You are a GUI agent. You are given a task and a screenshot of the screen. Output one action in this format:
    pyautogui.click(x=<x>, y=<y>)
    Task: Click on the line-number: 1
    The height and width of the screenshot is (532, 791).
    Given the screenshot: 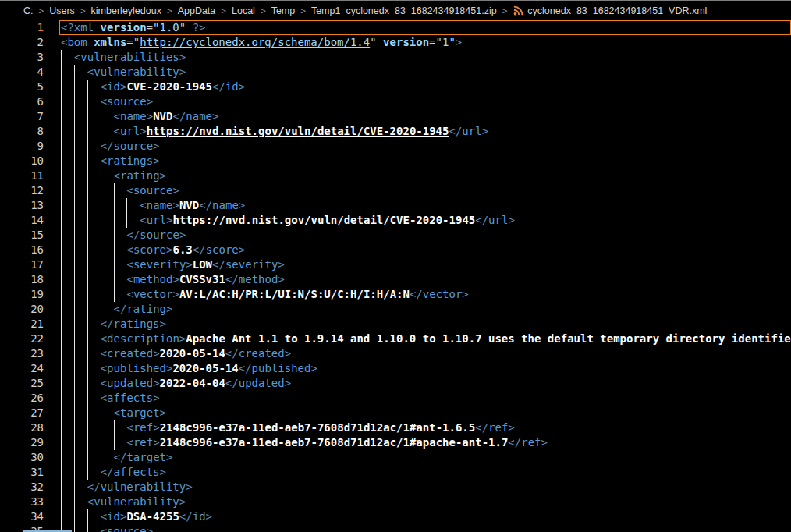 What is the action you would take?
    pyautogui.click(x=22, y=28)
    